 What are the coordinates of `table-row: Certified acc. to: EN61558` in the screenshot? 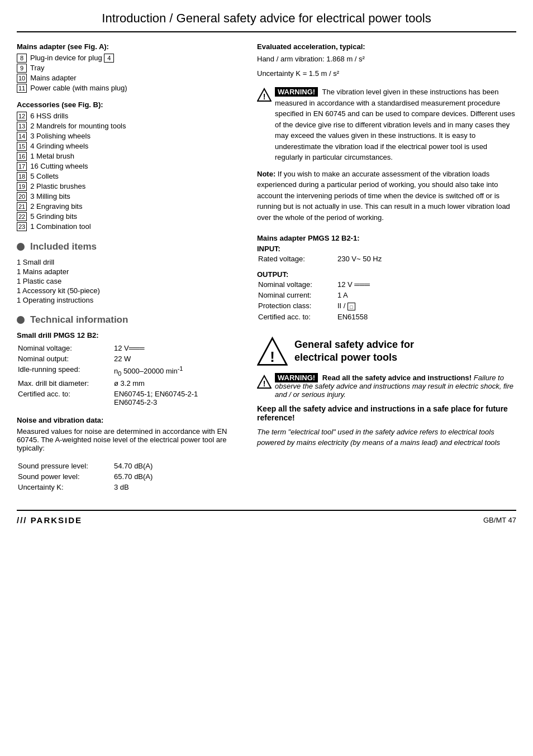 It's located at (387, 317).